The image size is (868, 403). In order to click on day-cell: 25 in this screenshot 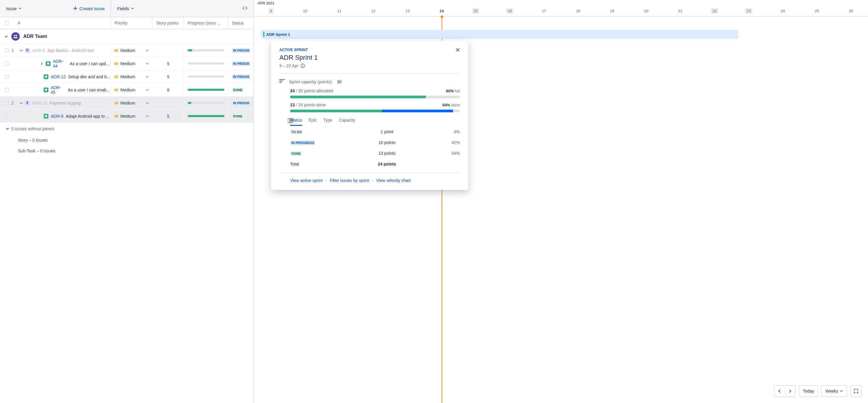, I will do `click(817, 11)`.